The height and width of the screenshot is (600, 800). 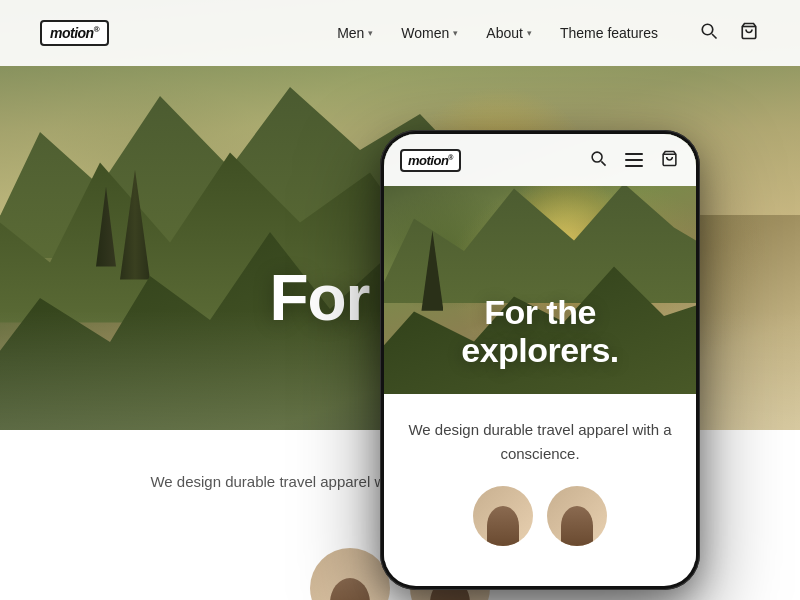 I want to click on desktop-logo: motion®, so click(x=74, y=33).